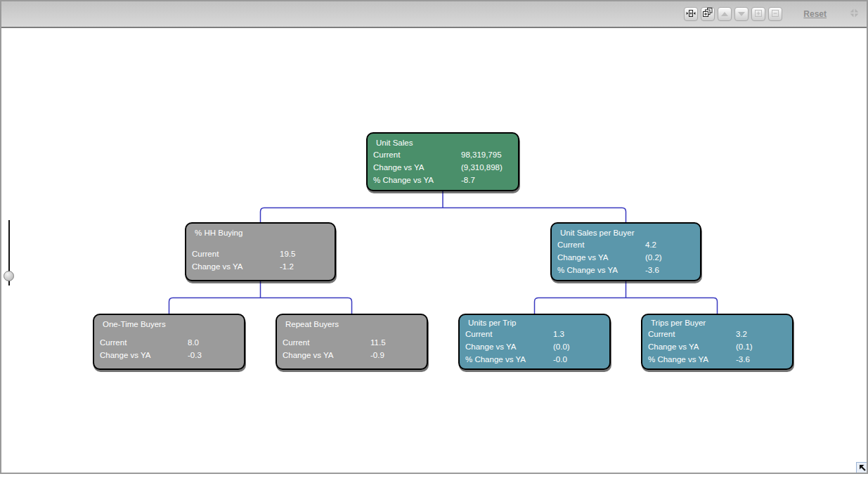 Image resolution: width=868 pixels, height=481 pixels. Describe the element at coordinates (691, 14) in the screenshot. I see `resize-width-button` at that location.